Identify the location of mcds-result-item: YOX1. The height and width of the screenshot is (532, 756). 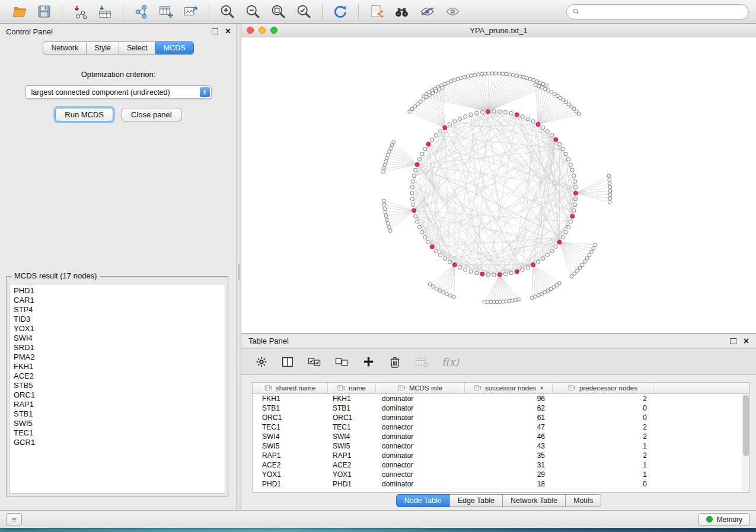
(119, 329).